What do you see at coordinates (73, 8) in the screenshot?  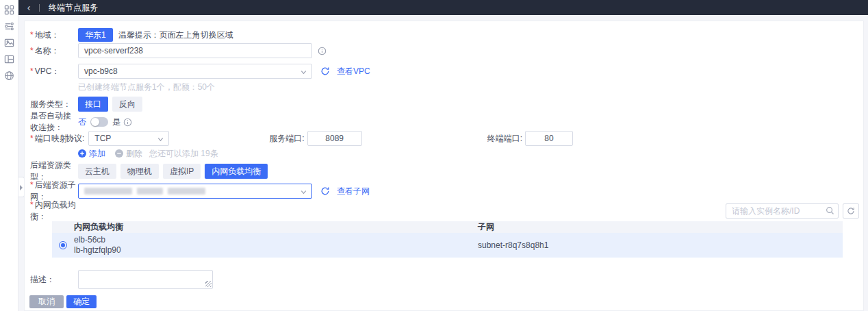 I see `page-title: 终端节点服务` at bounding box center [73, 8].